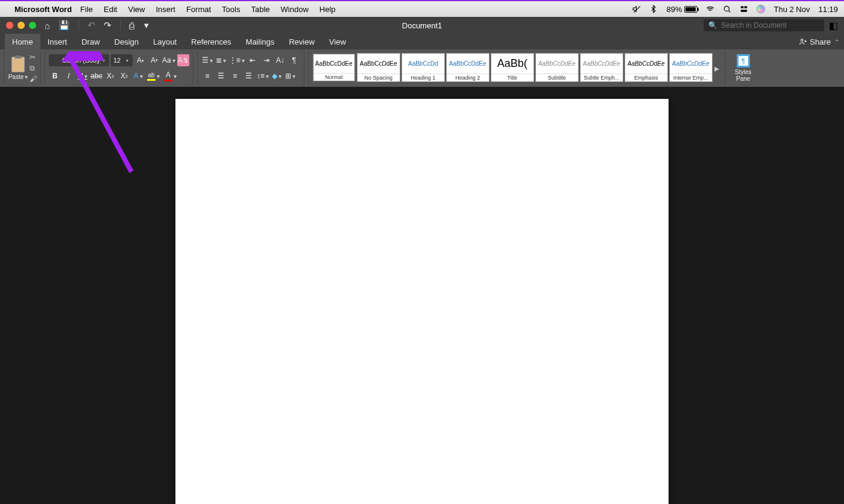 This screenshot has height=504, width=844. I want to click on tab-draw: Draw, so click(90, 42).